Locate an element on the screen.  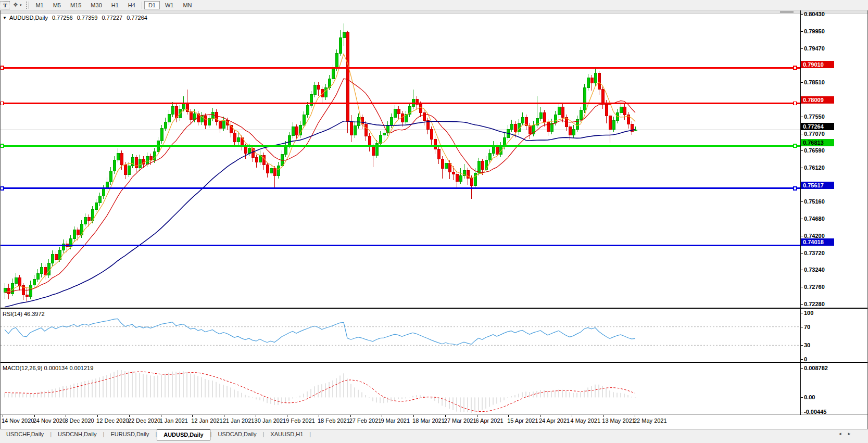
date-label: 18 Mar 2021 is located at coordinates (429, 421).